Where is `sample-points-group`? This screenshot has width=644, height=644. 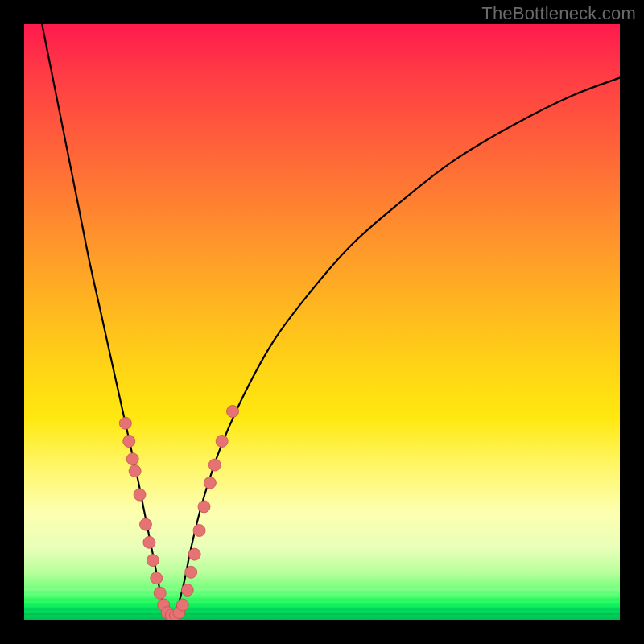
sample-points-group is located at coordinates (179, 514).